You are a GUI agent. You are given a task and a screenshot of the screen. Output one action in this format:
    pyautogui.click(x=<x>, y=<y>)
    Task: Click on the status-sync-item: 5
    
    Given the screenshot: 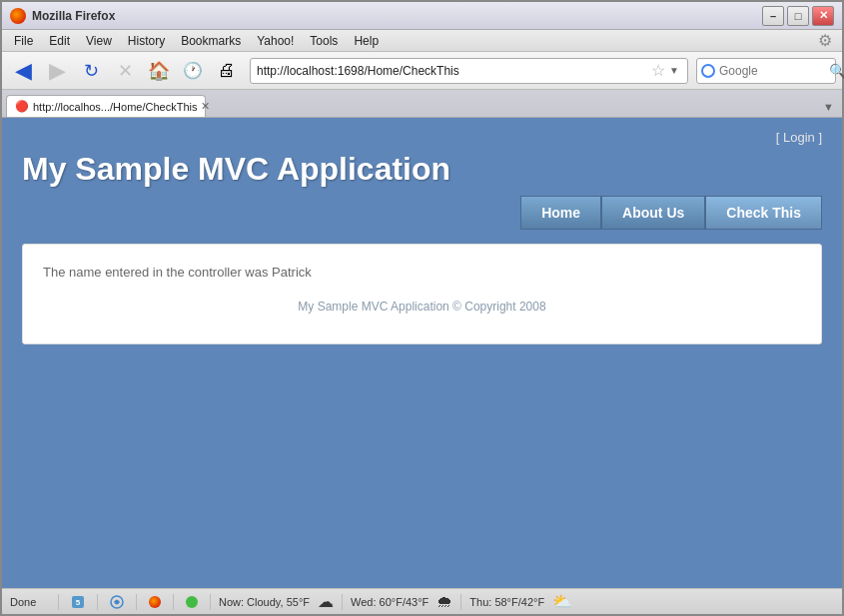 What is the action you would take?
    pyautogui.click(x=78, y=602)
    